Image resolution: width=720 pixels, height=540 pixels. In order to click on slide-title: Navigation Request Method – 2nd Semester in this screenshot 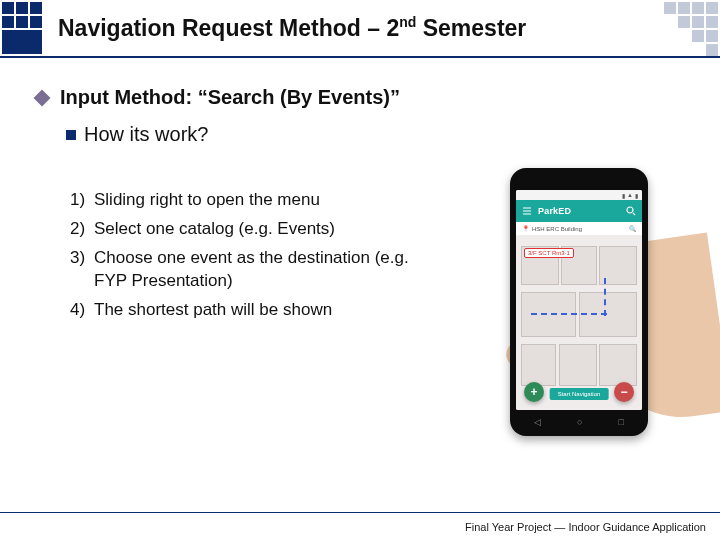, I will do `click(292, 28)`.